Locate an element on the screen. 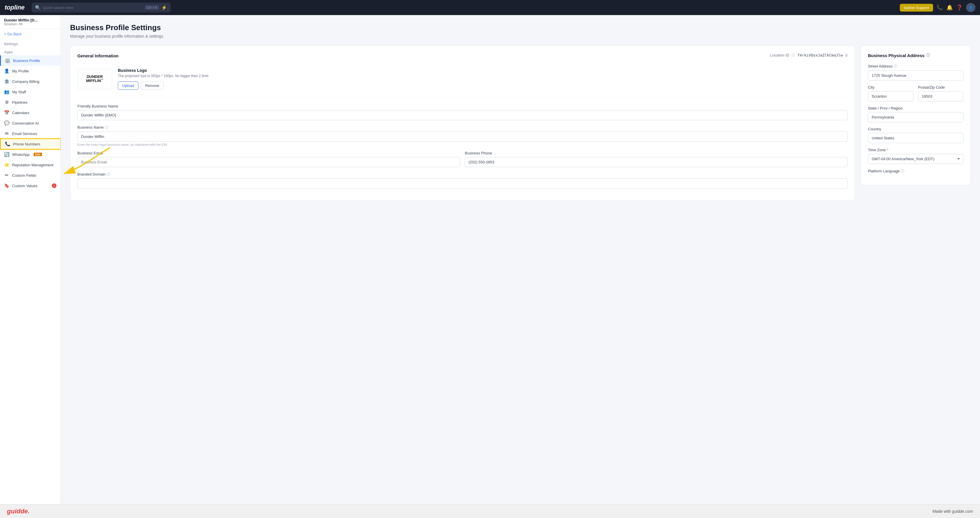  sidebar-item-custom-values: 🔖 Custom Values 1 is located at coordinates (30, 186).